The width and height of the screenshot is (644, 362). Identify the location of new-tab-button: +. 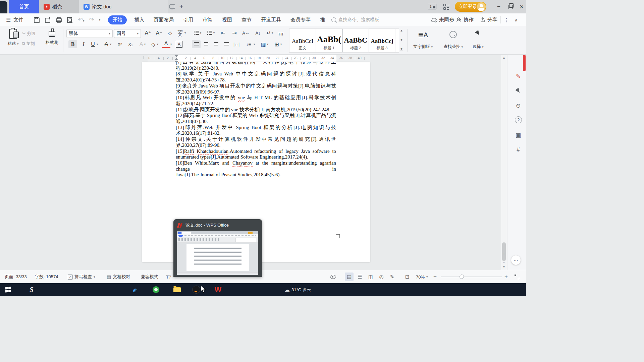
(181, 6).